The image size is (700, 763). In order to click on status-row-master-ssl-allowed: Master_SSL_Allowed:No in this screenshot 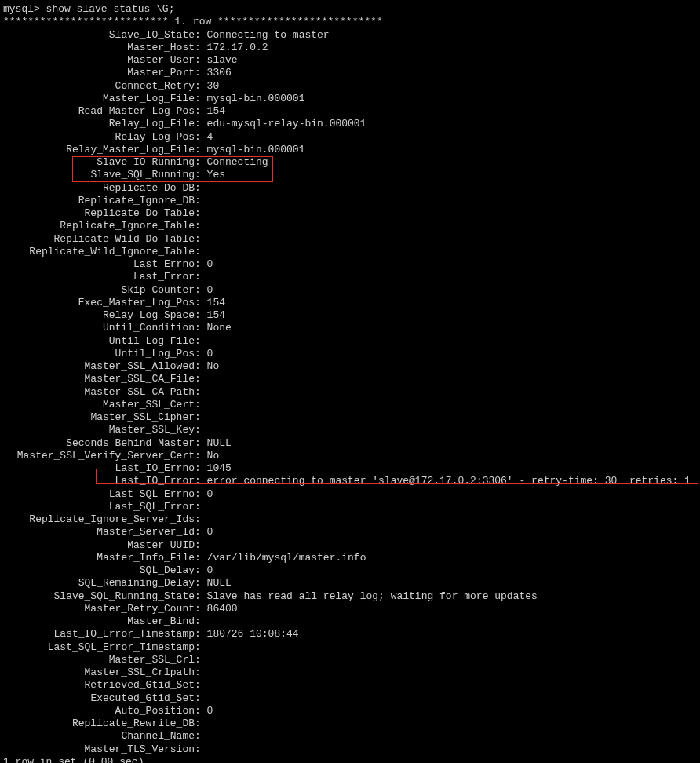, I will do `click(350, 367)`.